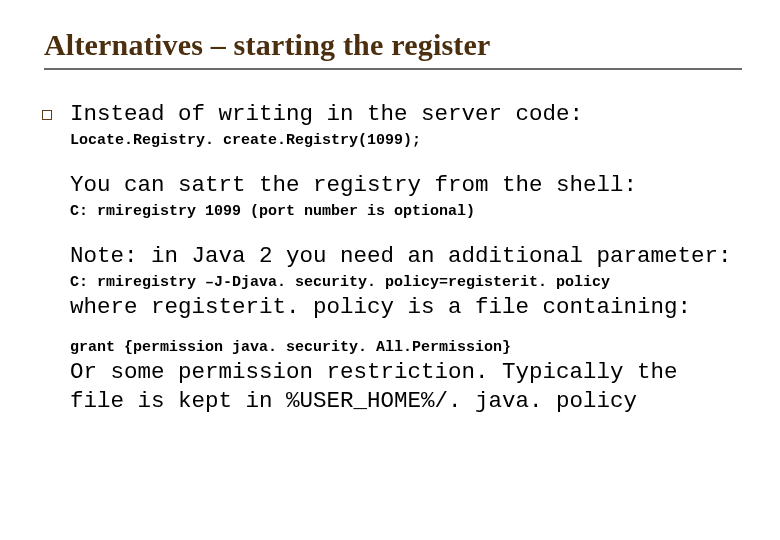 The width and height of the screenshot is (780, 540). Describe the element at coordinates (406, 141) in the screenshot. I see `code-line-1: Locate.Registry. create.Registry(1099);` at that location.